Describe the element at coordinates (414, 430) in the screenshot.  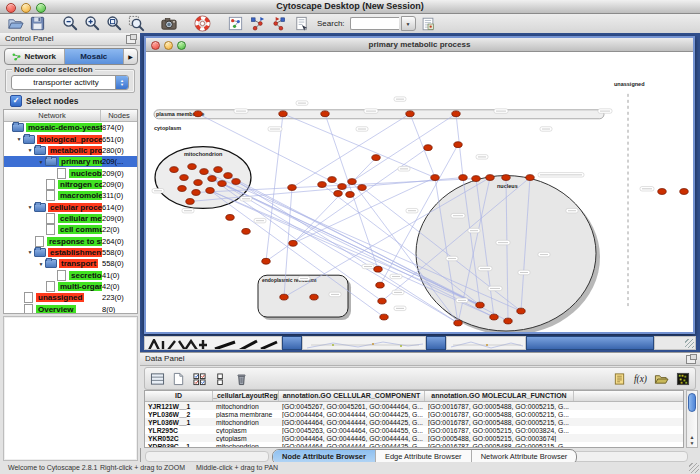
I see `table-row: YLR295Ccytoplasm[GO:0045263, GO:0044464,…` at that location.